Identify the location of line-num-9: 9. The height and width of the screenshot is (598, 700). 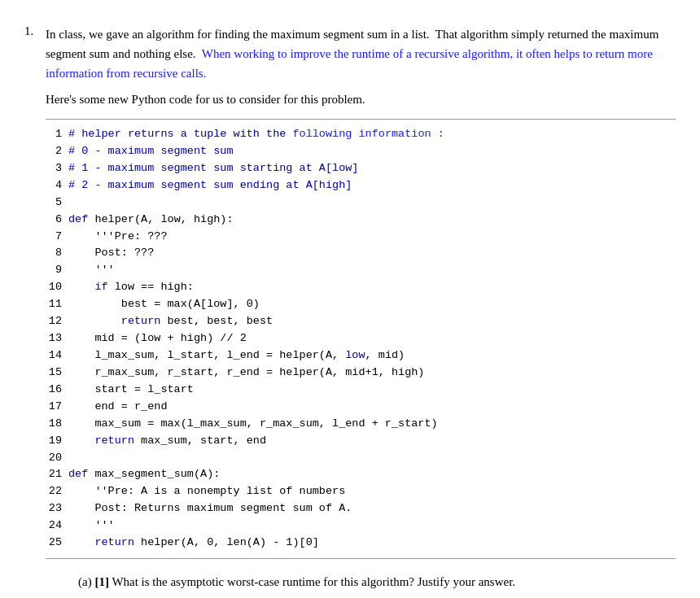
(57, 270).